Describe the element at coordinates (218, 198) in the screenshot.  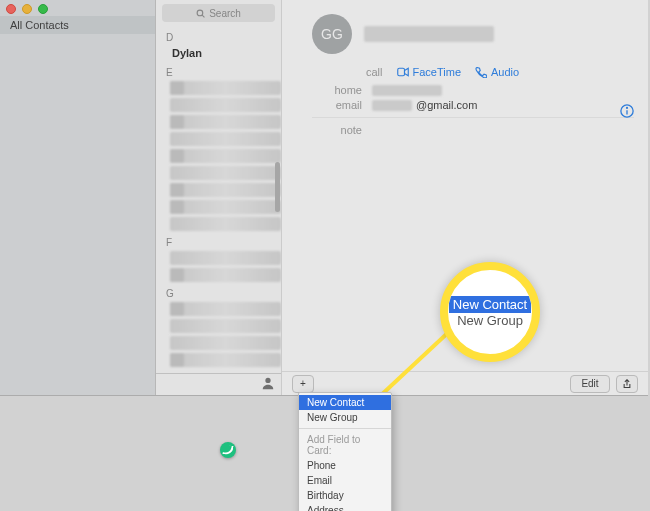
I see `contacts-list: D Dylan E F G` at that location.